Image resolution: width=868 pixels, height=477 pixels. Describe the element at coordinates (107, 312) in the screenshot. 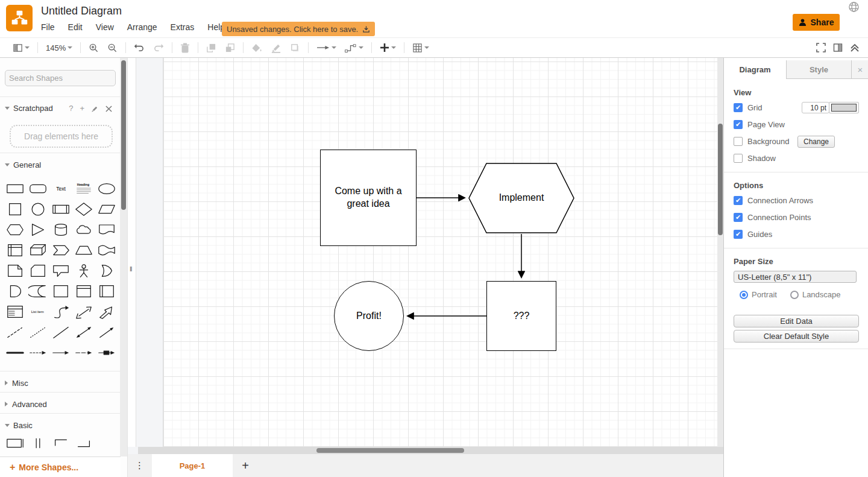

I see `shape-arrow` at that location.